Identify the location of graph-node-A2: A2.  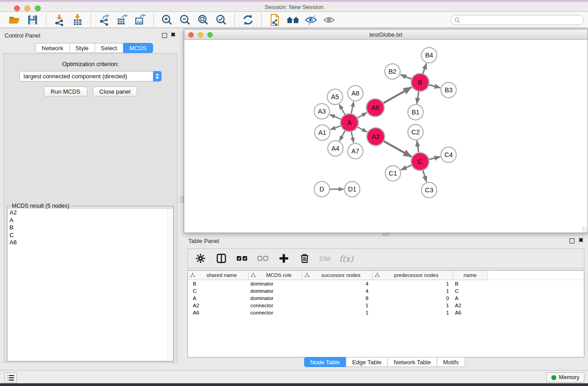
(376, 137).